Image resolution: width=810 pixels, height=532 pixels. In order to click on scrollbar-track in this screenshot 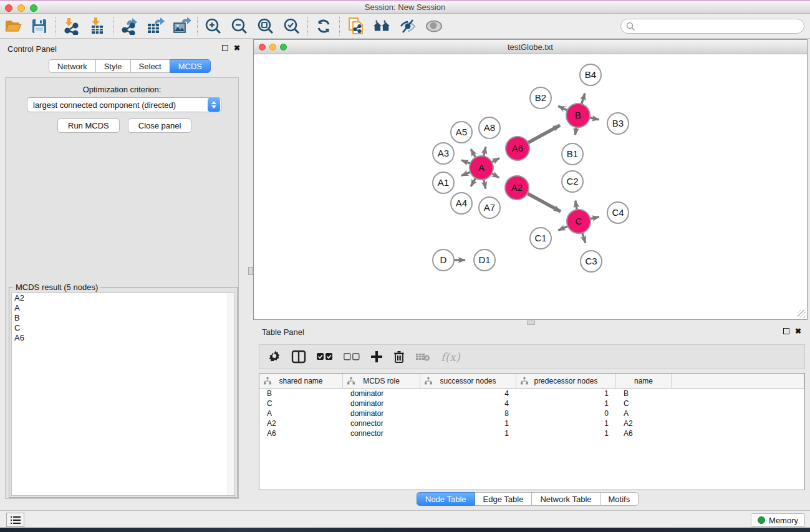, I will do `click(231, 394)`.